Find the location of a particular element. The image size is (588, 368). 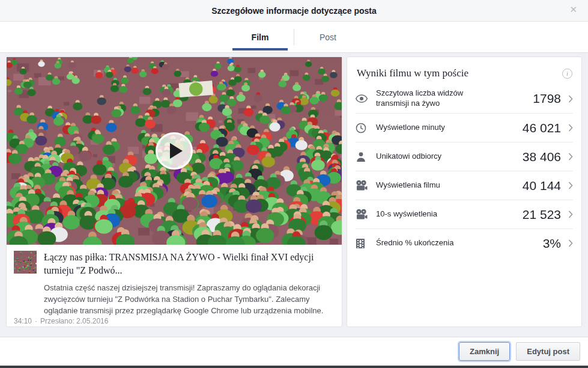

modal-footer: Zamknij Edytuj post is located at coordinates (294, 351).